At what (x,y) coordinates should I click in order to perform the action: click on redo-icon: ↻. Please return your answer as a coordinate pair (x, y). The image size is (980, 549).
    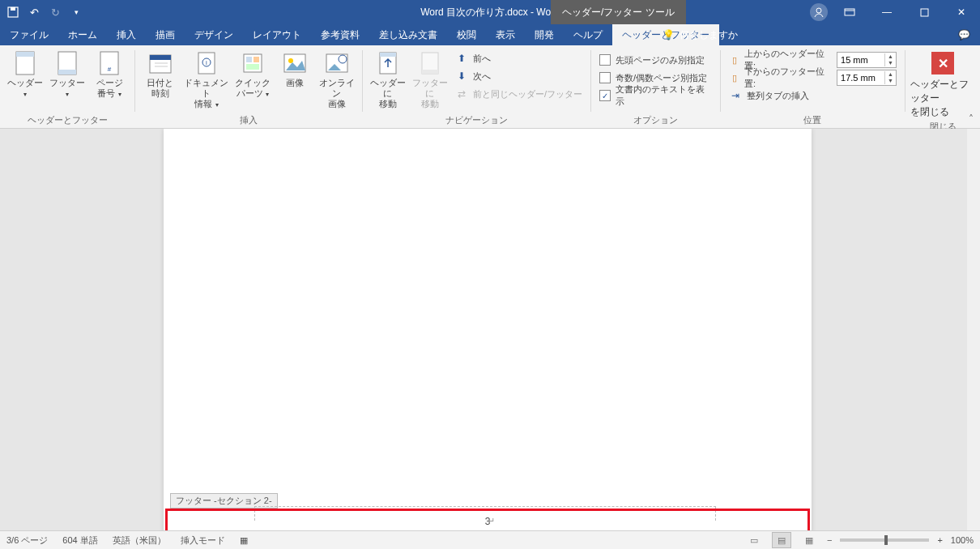
    Looking at the image, I should click on (55, 12).